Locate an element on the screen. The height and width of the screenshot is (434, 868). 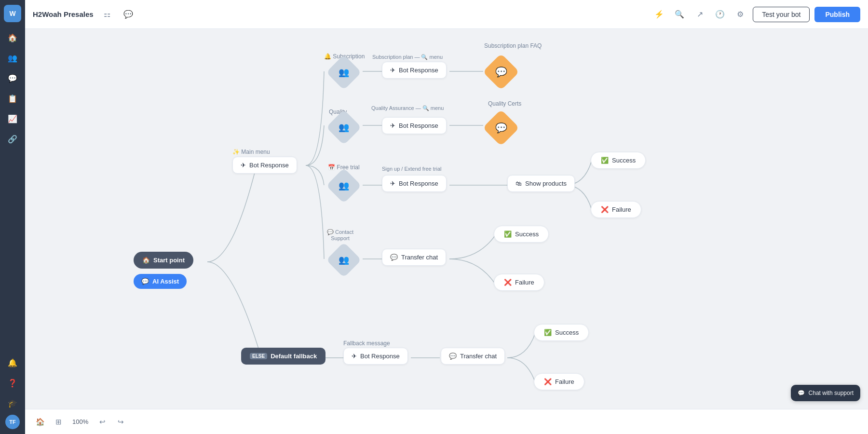
topbar: H2Woah Presales ⚏ 💬 ⚡ 🔍 ↗ 🕐 ⚙ Test your … is located at coordinates (447, 14).